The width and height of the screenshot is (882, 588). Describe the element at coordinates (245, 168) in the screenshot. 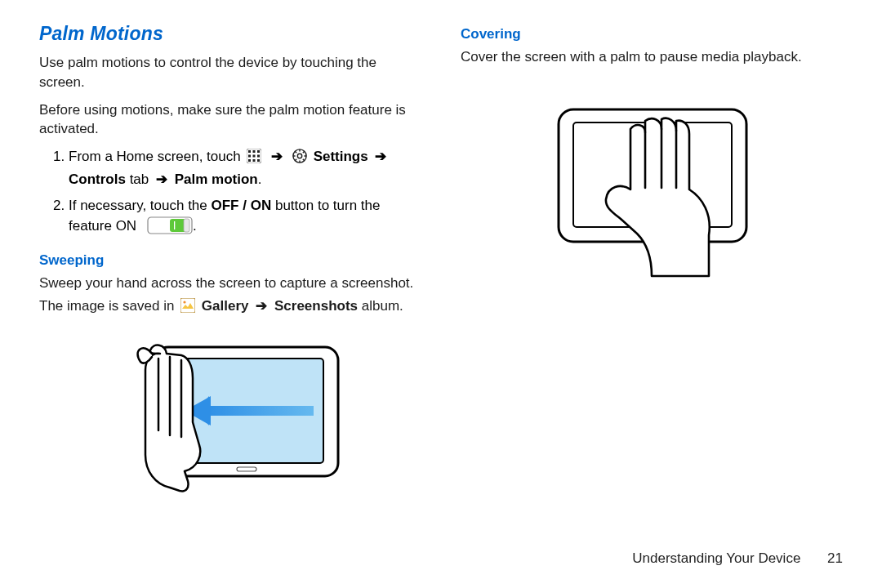

I see `step-1: From a Home screen, touch ➔` at that location.